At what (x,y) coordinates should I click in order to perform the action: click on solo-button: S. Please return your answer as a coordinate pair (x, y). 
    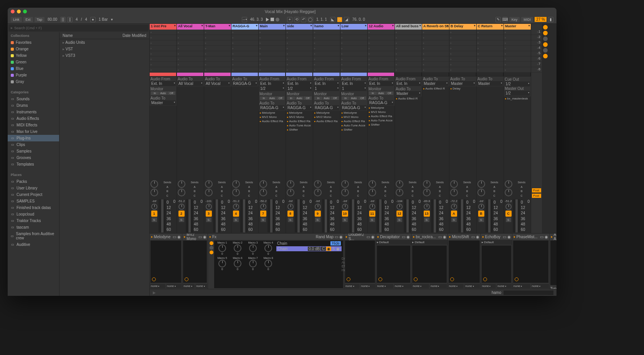
    Looking at the image, I should click on (209, 220).